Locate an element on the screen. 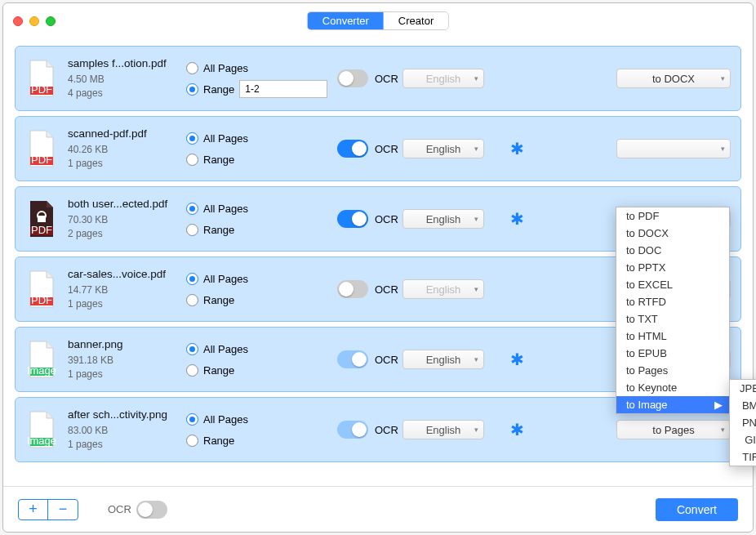 This screenshot has width=756, height=535. minimize-icon is located at coordinates (34, 21).